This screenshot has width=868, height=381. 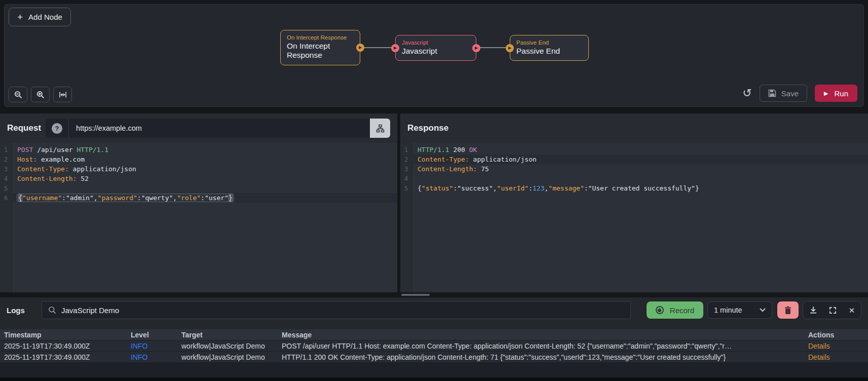 I want to click on logs-empty-area, so click(x=434, y=370).